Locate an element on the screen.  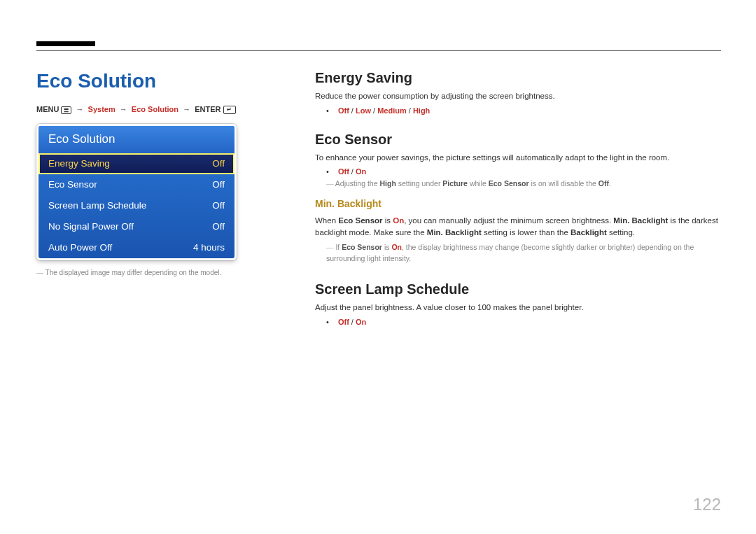
desc-screen-lamp: Adjust the panel brightness. A value clo… is located at coordinates (518, 308).